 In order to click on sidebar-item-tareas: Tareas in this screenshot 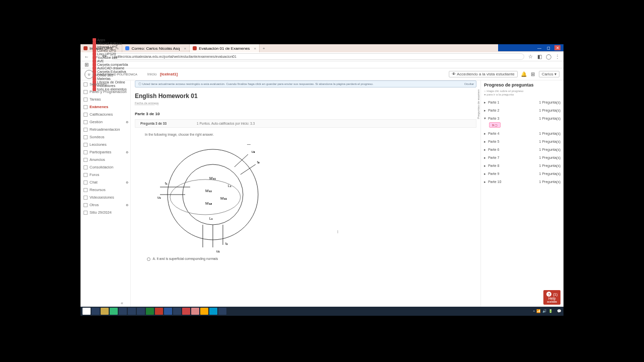, I will do `click(106, 100)`.